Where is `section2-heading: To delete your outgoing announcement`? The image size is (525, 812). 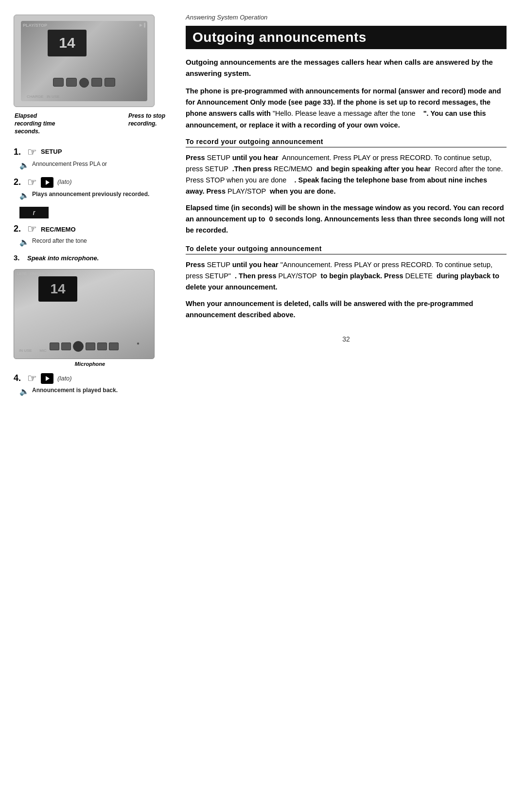 section2-heading: To delete your outgoing announcement is located at coordinates (346, 250).